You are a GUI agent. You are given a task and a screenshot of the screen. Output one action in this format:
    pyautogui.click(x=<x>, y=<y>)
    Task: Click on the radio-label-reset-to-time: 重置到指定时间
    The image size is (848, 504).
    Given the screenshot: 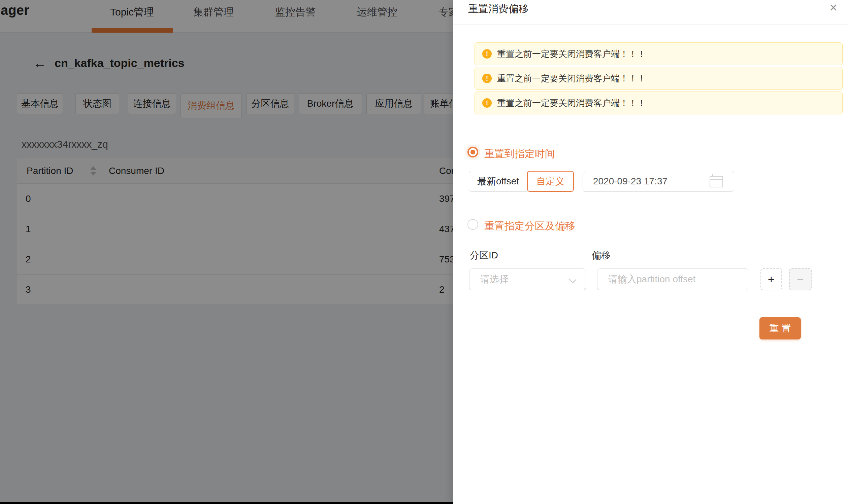 What is the action you would take?
    pyautogui.click(x=520, y=154)
    